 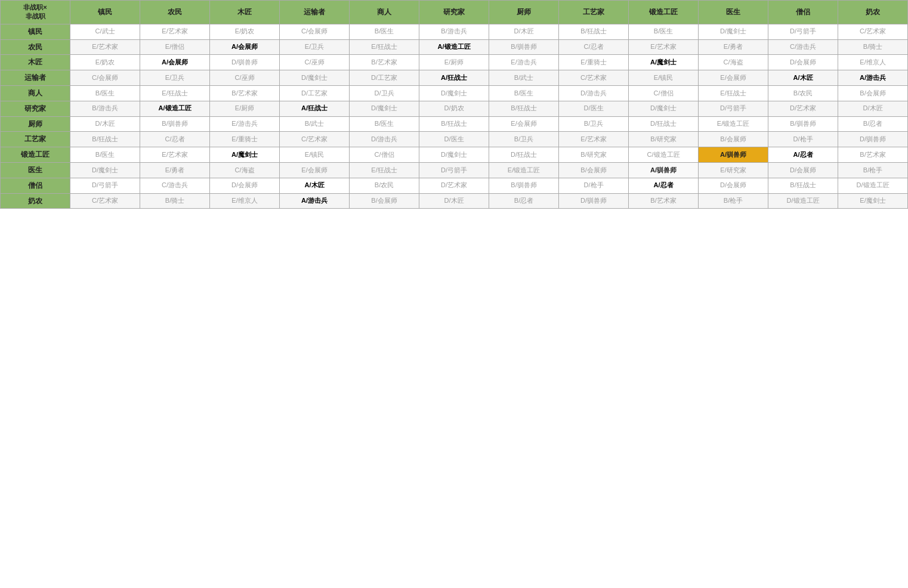 What do you see at coordinates (175, 185) in the screenshot?
I see `table-cell: C/游击兵` at bounding box center [175, 185].